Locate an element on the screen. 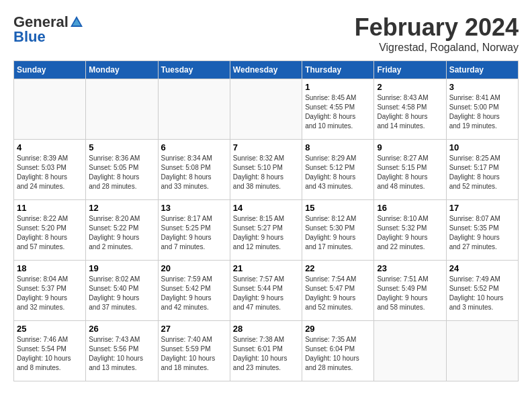  day-number: 27 is located at coordinates (194, 329).